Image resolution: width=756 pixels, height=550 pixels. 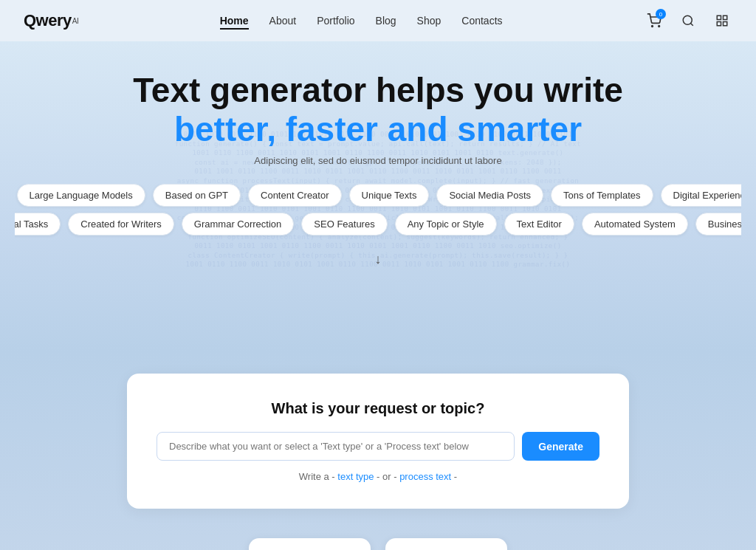 I want to click on generate-button: Generate, so click(x=561, y=446).